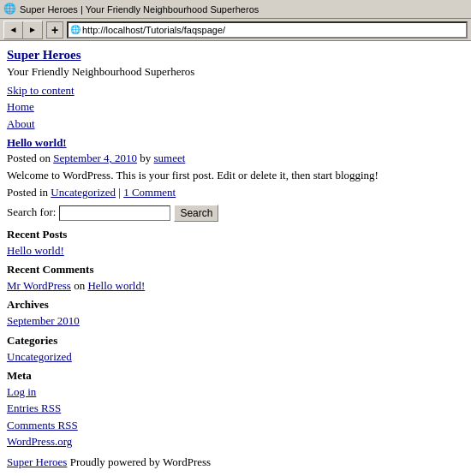 This screenshot has height=476, width=471. What do you see at coordinates (236, 277) in the screenshot?
I see `recent-comments-section: Recent Comments Mr WordPress on Hello wo…` at bounding box center [236, 277].